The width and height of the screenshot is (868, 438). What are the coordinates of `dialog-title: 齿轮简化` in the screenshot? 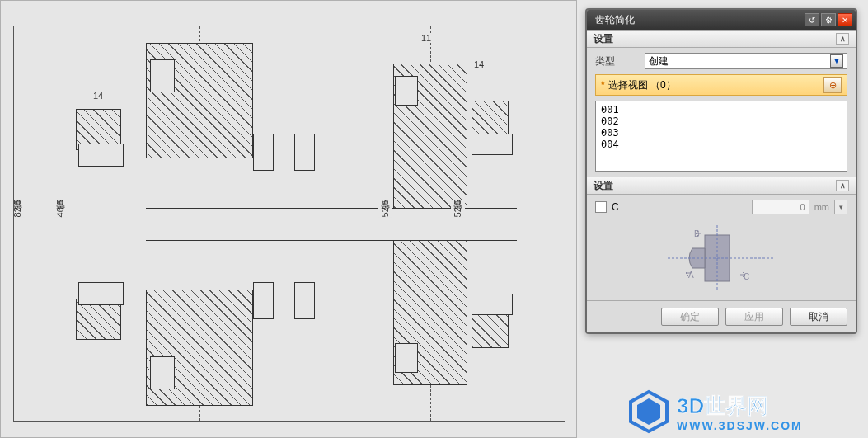 It's located at (615, 20).